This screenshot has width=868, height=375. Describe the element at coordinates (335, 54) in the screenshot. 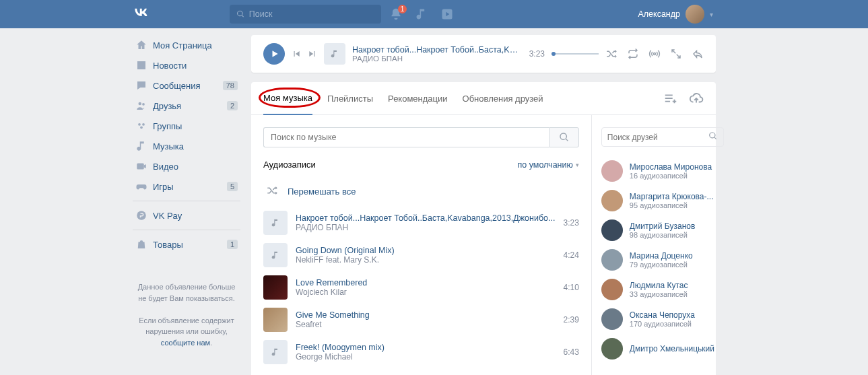

I see `now-playing-thumb` at that location.